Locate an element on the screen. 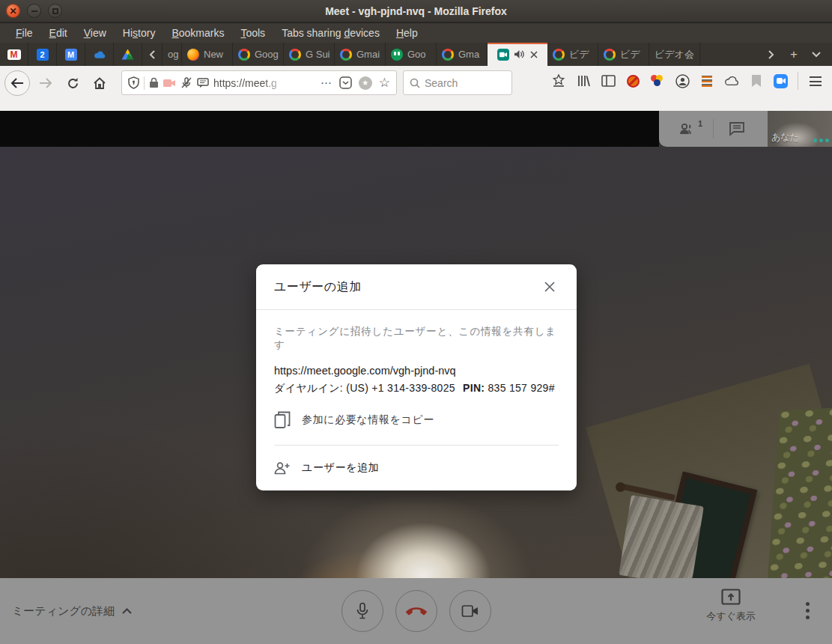  forward-button is located at coordinates (46, 83).